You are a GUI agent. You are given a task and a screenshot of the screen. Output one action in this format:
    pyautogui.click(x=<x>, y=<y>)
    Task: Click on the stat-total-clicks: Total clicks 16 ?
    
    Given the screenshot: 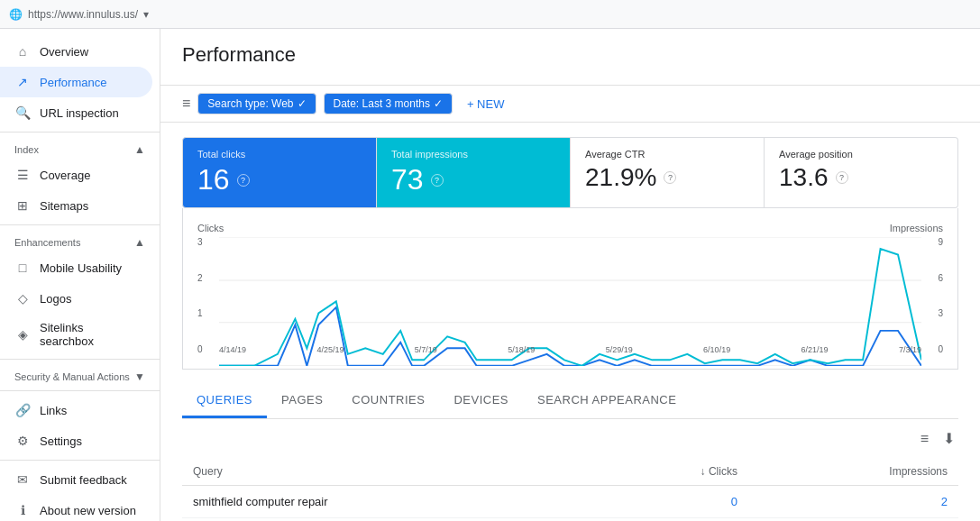 What is the action you would take?
    pyautogui.click(x=279, y=173)
    